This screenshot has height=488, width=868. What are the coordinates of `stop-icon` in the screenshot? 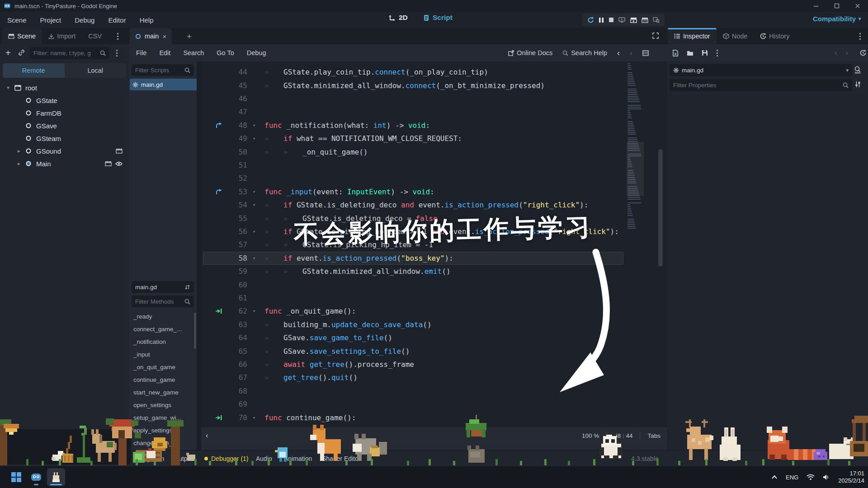 It's located at (611, 20).